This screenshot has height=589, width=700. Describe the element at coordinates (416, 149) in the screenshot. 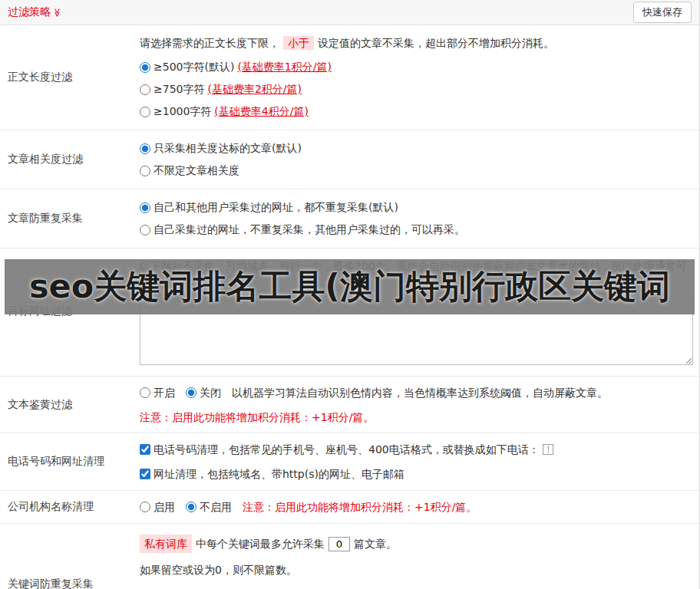

I see `radio-option-relevance-strict: 只采集相关度达标的文章(默认)` at that location.